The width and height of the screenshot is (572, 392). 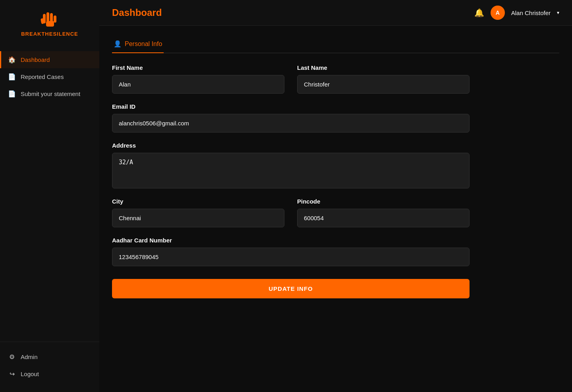 I want to click on email-row: Email ID, so click(x=291, y=118).